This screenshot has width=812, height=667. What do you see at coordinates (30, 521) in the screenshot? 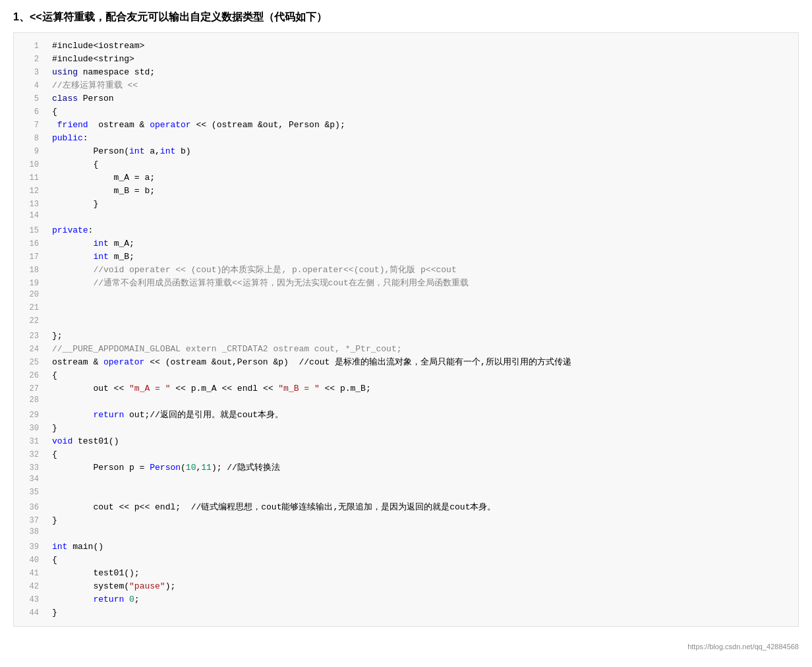
I see `line-number: 37` at bounding box center [30, 521].